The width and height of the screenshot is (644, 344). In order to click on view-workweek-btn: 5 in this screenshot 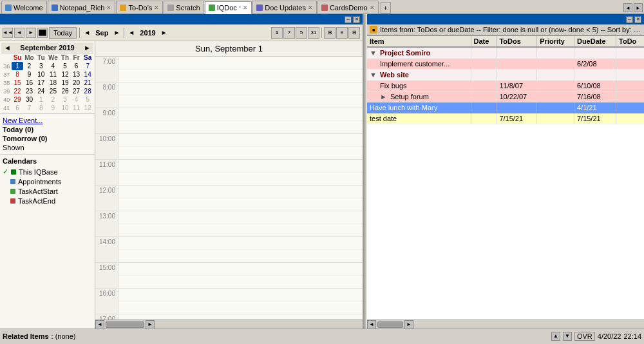, I will do `click(301, 33)`.